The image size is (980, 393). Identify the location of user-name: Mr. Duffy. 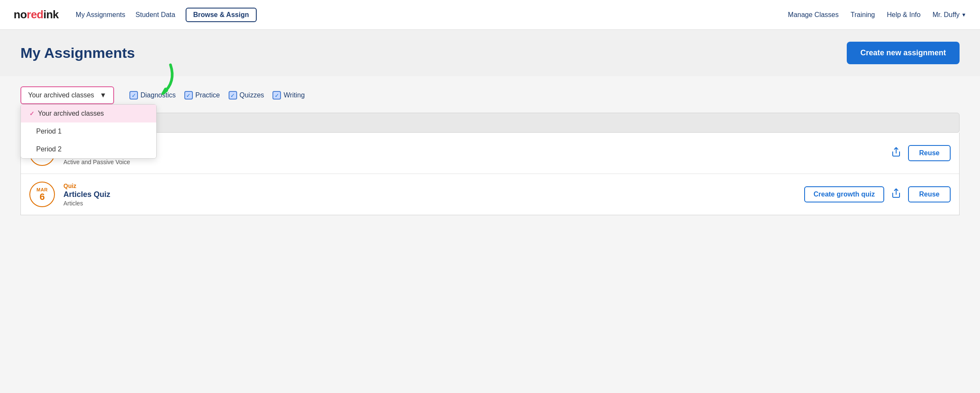
(946, 15).